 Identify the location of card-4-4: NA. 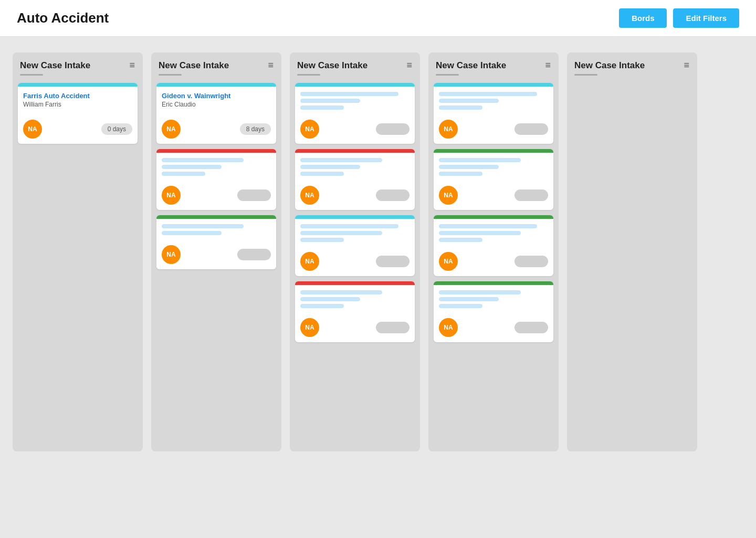
(494, 312).